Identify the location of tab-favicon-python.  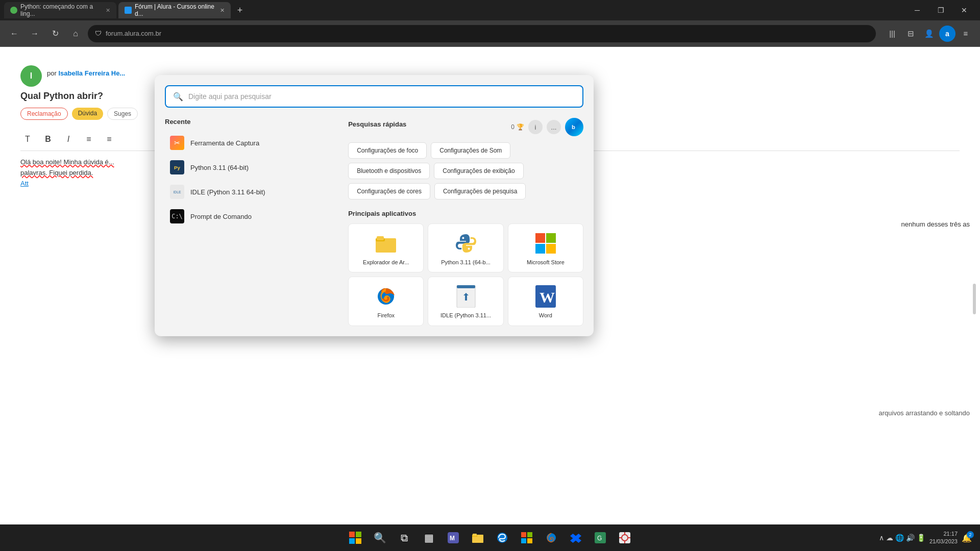
(14, 10).